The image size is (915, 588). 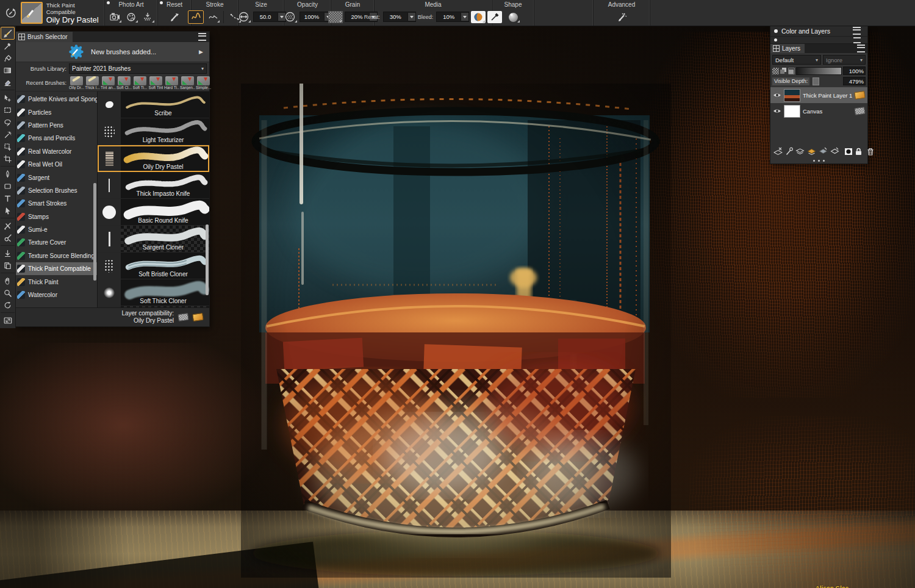 I want to click on resat-spinner: 30%, so click(x=400, y=17).